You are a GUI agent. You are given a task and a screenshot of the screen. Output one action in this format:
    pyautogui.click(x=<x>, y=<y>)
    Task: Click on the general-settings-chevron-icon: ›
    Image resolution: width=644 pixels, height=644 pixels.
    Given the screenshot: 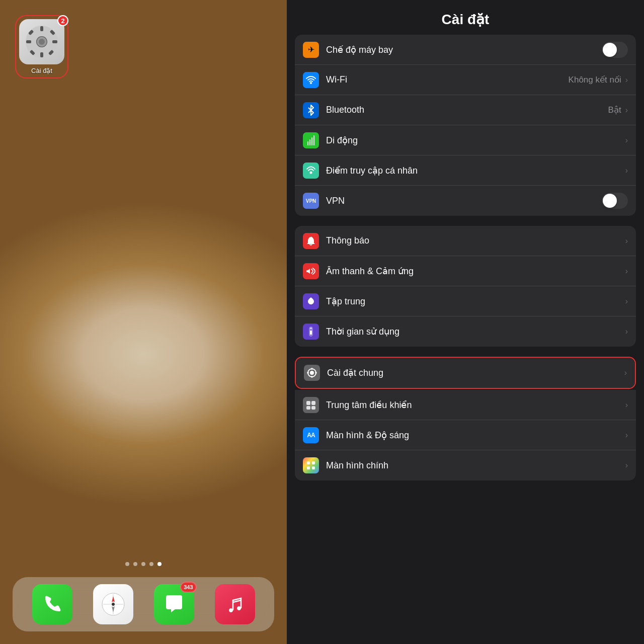 What is the action you would take?
    pyautogui.click(x=626, y=373)
    